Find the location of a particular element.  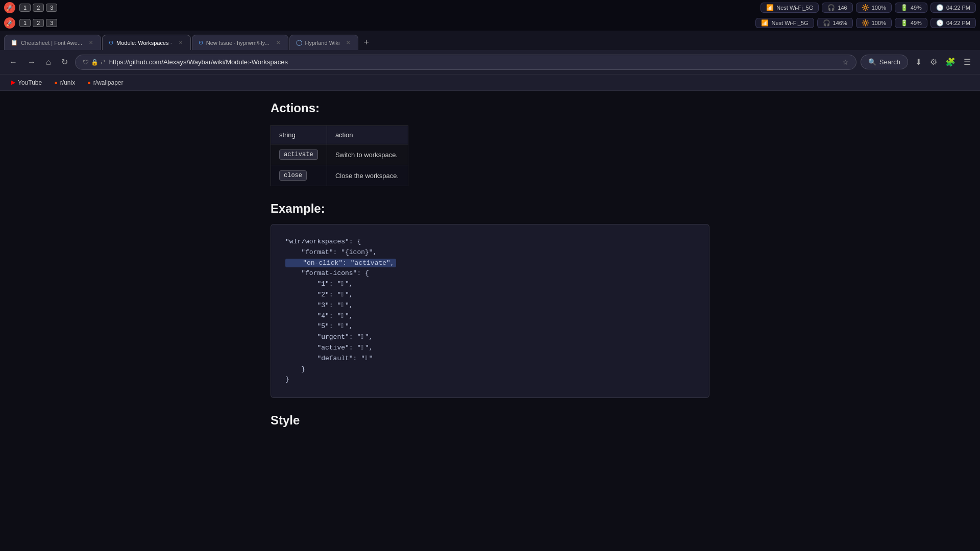

tab-cheatsheet: 📋 Cheatsheet | Font Awe... ✕ is located at coordinates (53, 42).